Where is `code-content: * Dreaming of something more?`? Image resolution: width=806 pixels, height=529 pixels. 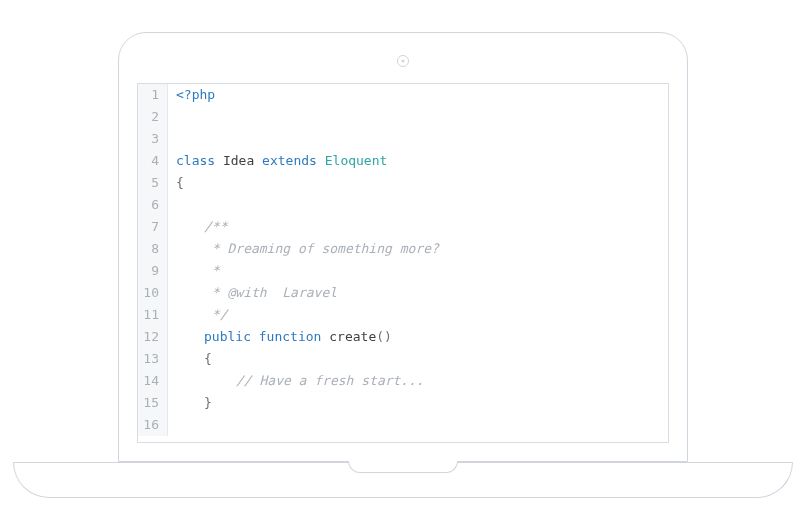 code-content: * Dreaming of something more? is located at coordinates (418, 249).